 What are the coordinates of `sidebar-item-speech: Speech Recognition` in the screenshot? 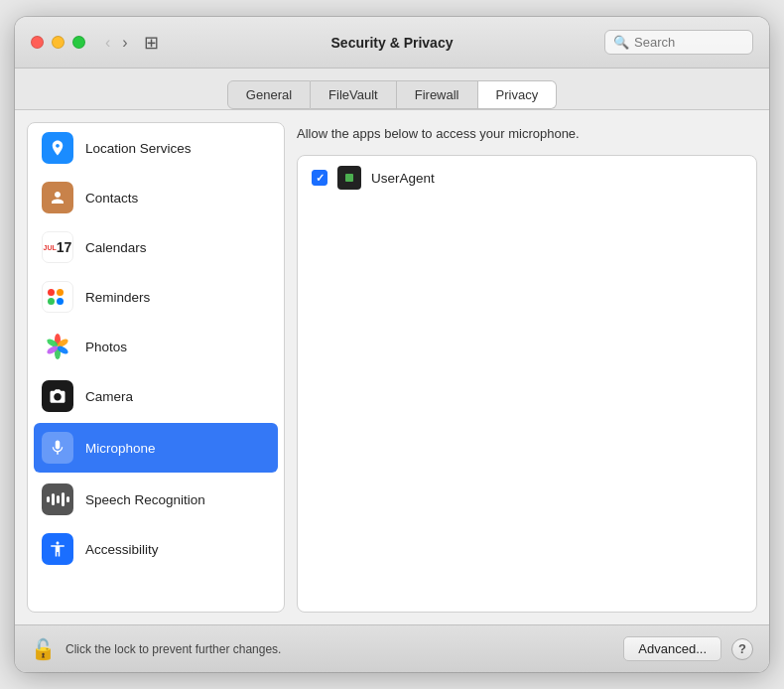 It's located at (156, 499).